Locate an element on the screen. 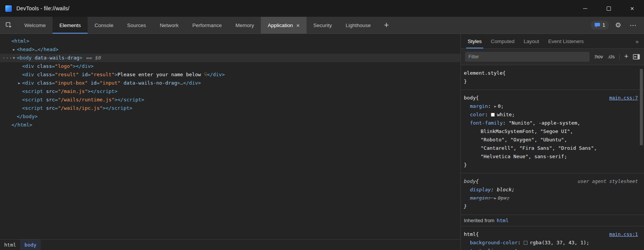 This screenshot has width=644, height=250. tab-label: Lighthouse is located at coordinates (358, 25).